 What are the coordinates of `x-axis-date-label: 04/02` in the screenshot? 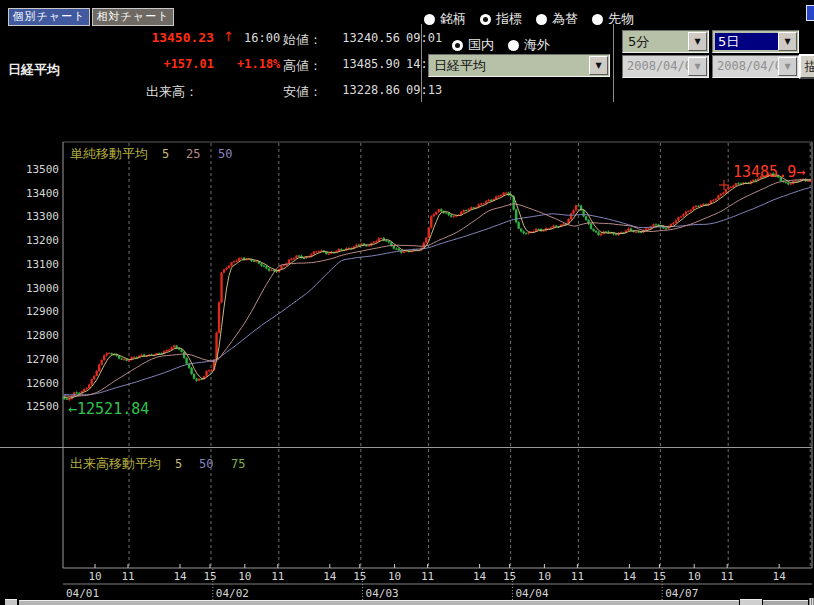 It's located at (232, 594).